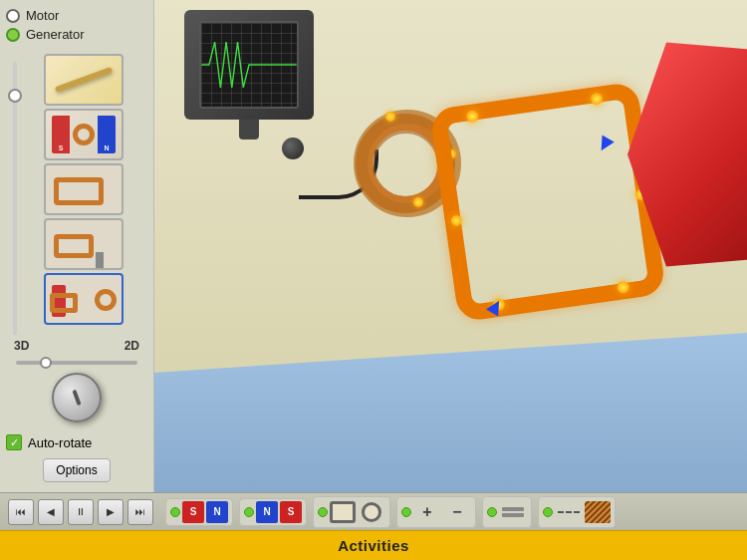 This screenshot has width=747, height=560. I want to click on tool-group-charges: + −, so click(436, 512).